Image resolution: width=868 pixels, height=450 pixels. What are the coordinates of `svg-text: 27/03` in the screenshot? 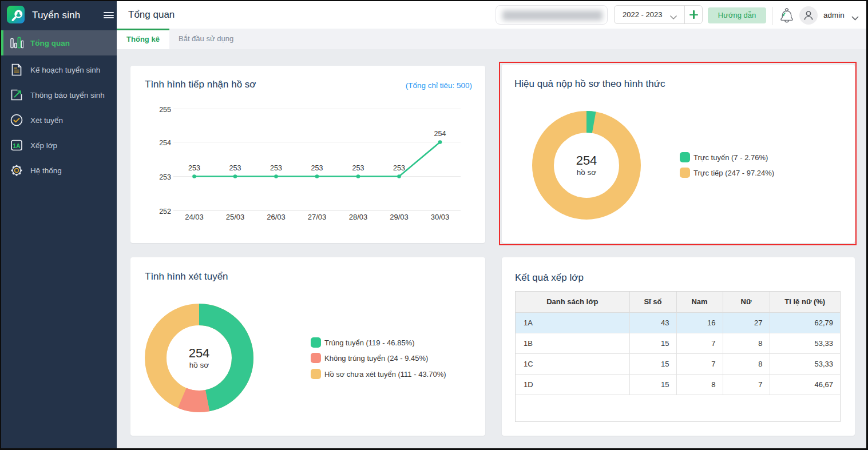 It's located at (317, 217).